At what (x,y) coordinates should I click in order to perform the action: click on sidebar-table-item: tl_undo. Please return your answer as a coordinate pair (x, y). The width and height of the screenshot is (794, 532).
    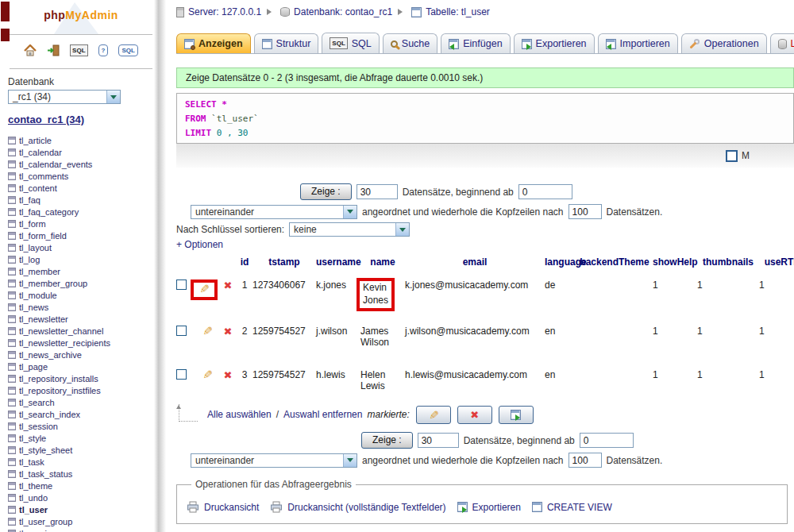
    Looking at the image, I should click on (81, 497).